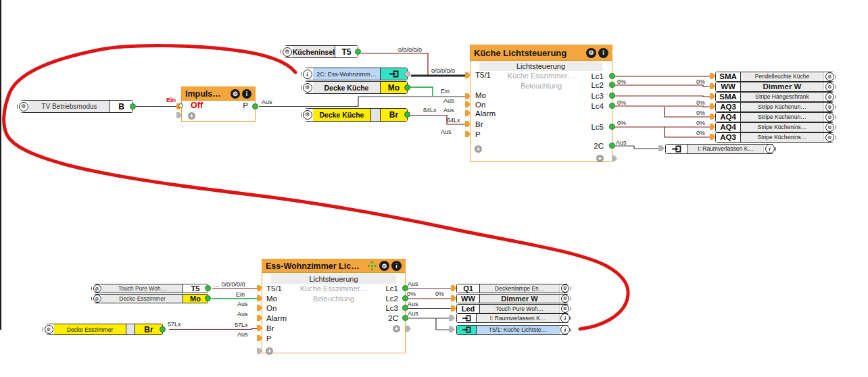  Describe the element at coordinates (372, 266) in the screenshot. I see `move-icon` at that location.